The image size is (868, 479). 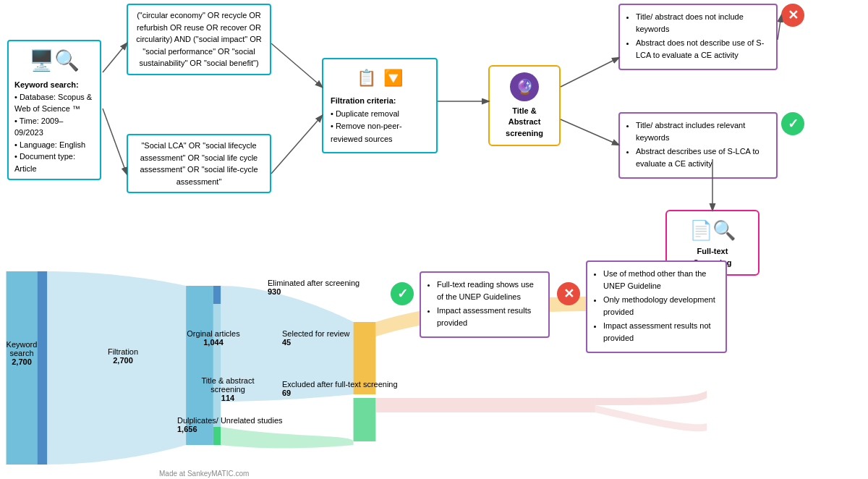 I want to click on x-circle-top: ✕, so click(x=793, y=15).